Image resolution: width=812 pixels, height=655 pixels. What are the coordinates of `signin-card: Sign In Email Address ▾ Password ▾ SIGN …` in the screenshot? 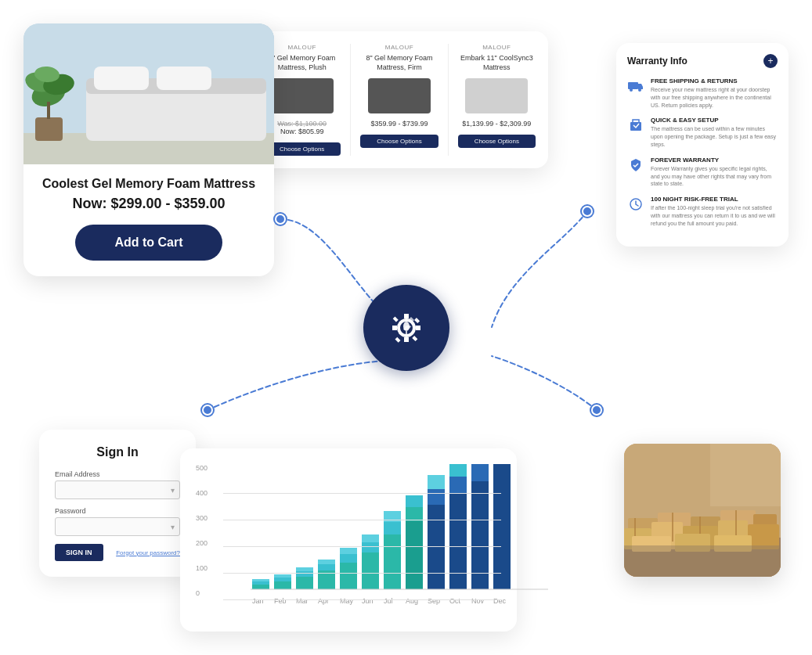 It's located at (117, 503).